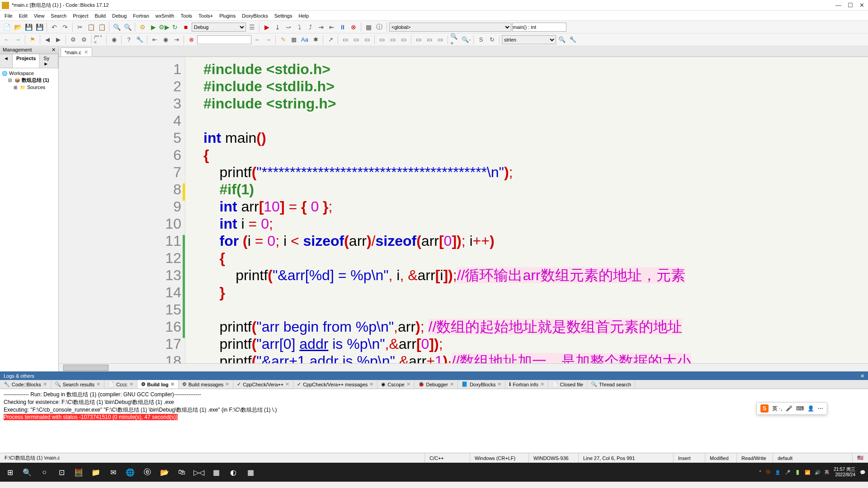 The image size is (868, 488). I want to click on box9-icon: ▭, so click(440, 40).